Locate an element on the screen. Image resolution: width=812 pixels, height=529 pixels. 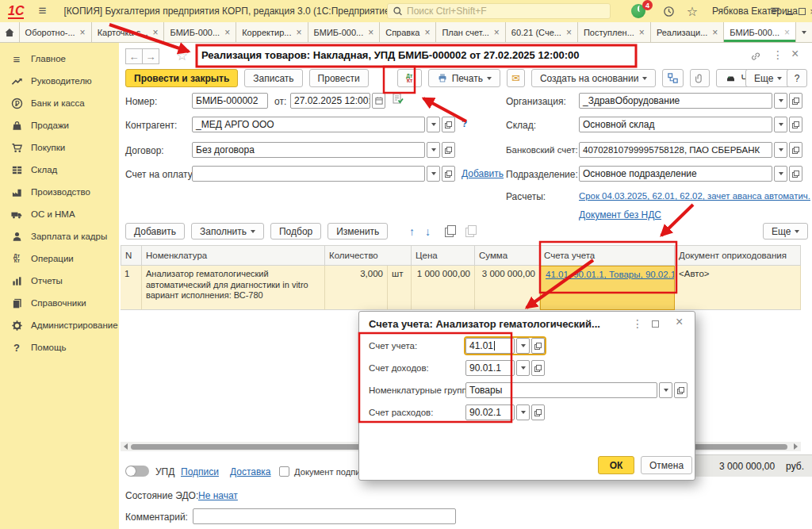
ok-button: ОК is located at coordinates (616, 465).